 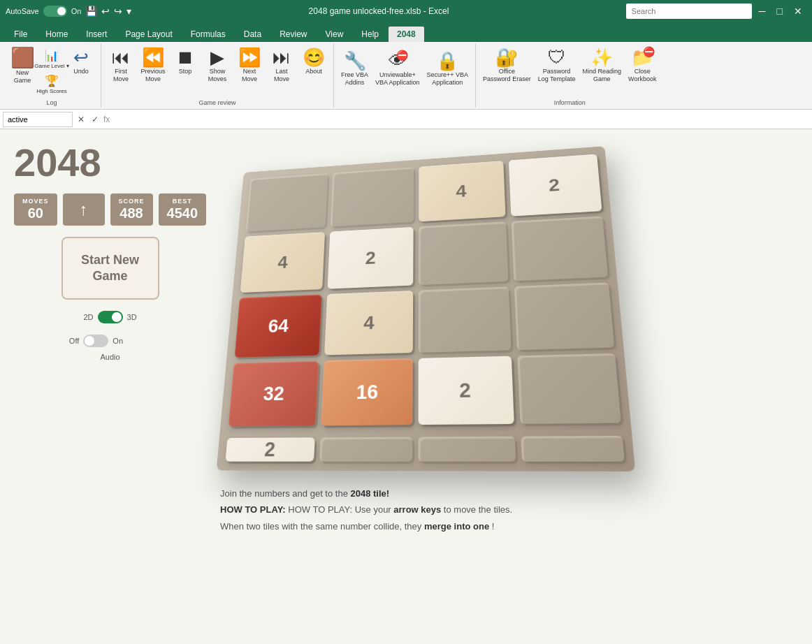 What do you see at coordinates (467, 430) in the screenshot?
I see `tile-r4c2` at bounding box center [467, 430].